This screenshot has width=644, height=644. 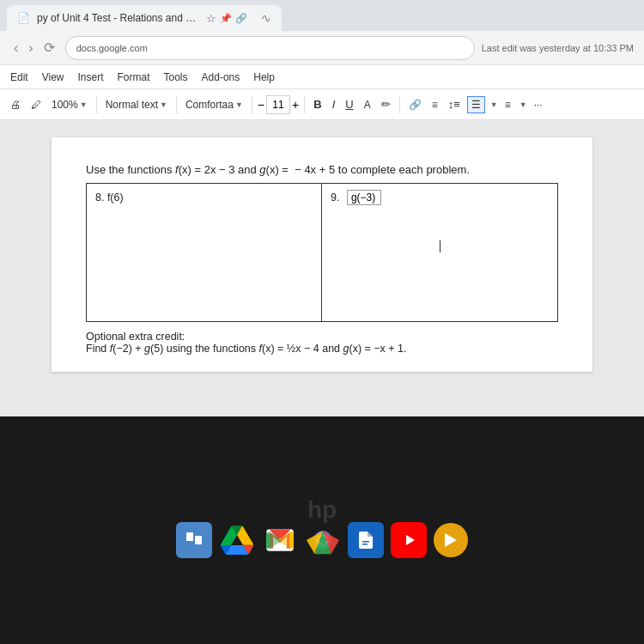 What do you see at coordinates (558, 48) in the screenshot?
I see `last-edit-info: Last edit was yesterday at 10:33 PM` at bounding box center [558, 48].